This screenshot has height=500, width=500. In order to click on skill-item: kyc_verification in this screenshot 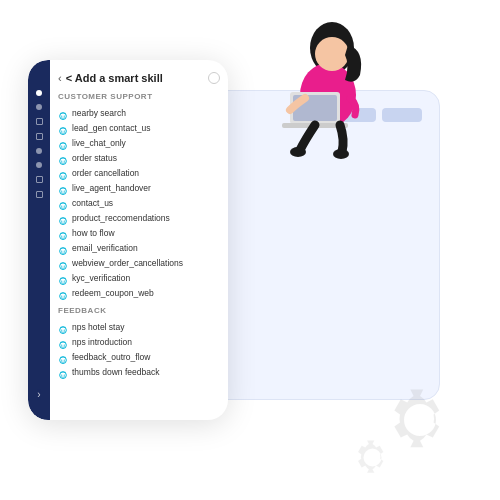, I will do `click(139, 278)`.